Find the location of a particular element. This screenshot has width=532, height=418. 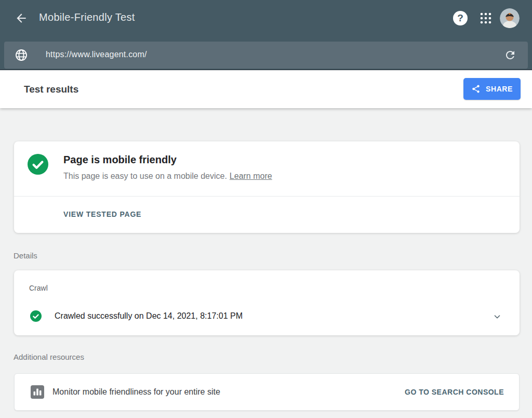

view-tested-page-button: VIEW TESTED PAGE is located at coordinates (102, 214).